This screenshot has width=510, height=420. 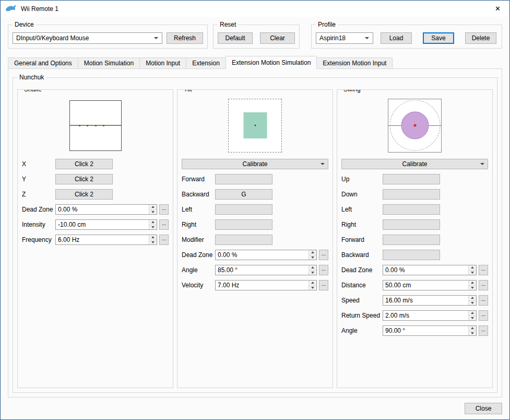 What do you see at coordinates (312, 285) in the screenshot?
I see `tilt-velocity-spinner` at bounding box center [312, 285].